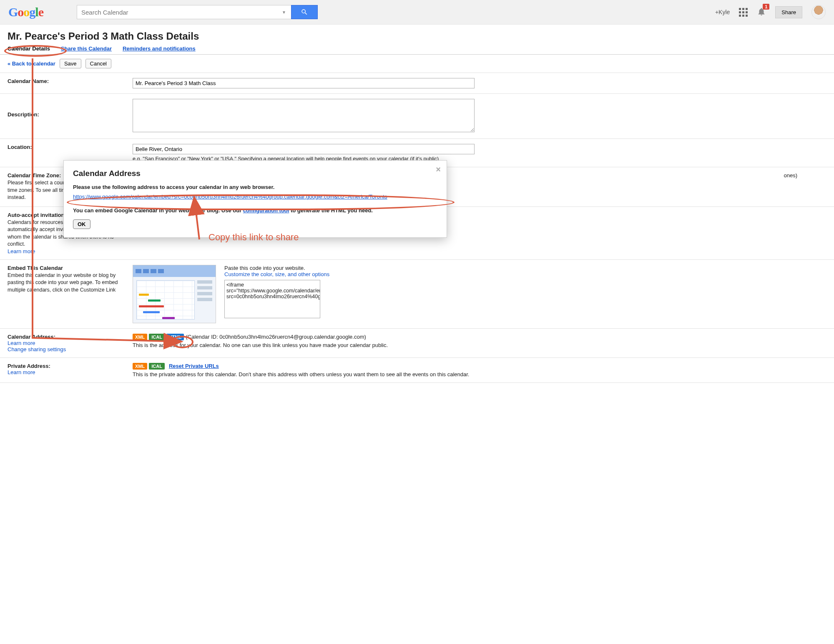 Image resolution: width=834 pixels, height=644 pixels. Describe the element at coordinates (266, 210) in the screenshot. I see `configuration-tool-link: configuration tool` at that location.